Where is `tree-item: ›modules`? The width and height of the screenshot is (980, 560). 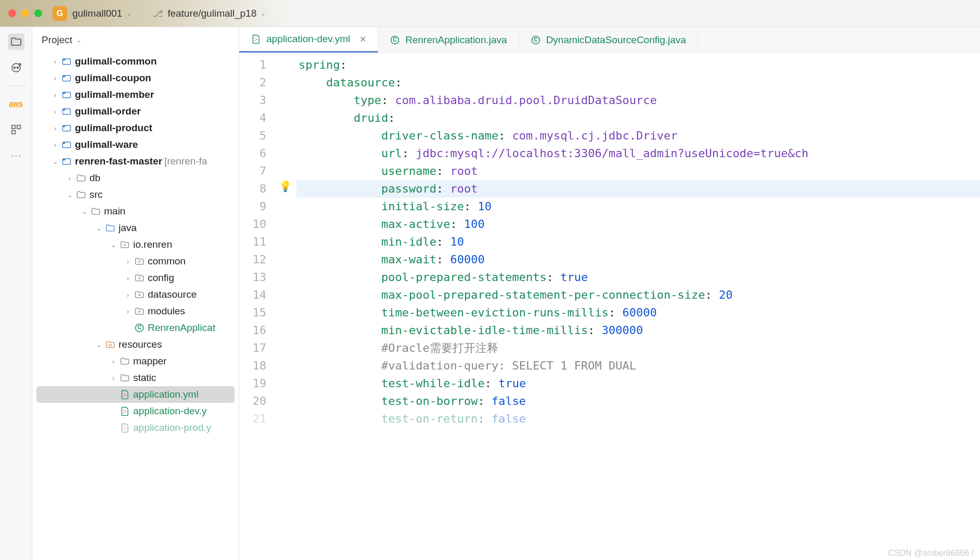
tree-item: ›modules is located at coordinates (135, 311).